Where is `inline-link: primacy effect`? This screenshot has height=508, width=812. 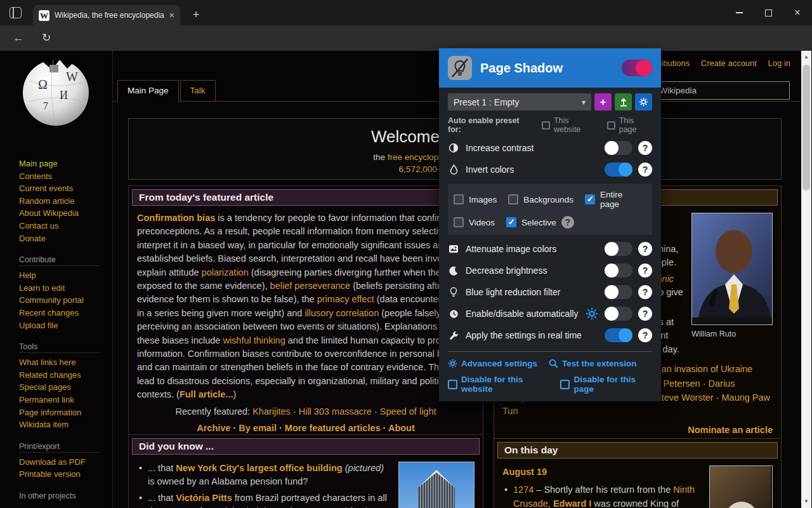 inline-link: primacy effect is located at coordinates (346, 299).